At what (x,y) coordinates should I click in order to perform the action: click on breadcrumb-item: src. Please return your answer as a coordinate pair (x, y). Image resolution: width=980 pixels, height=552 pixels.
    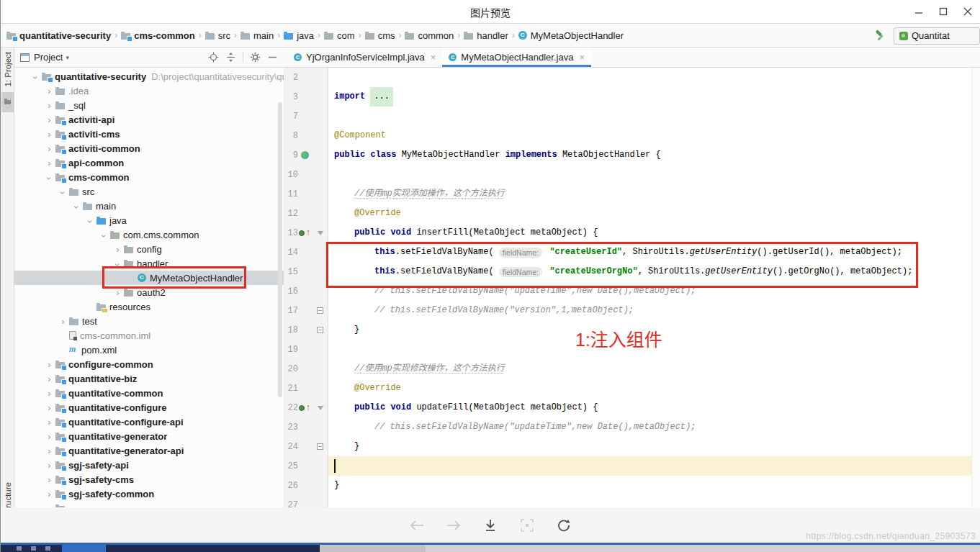
    Looking at the image, I should click on (217, 36).